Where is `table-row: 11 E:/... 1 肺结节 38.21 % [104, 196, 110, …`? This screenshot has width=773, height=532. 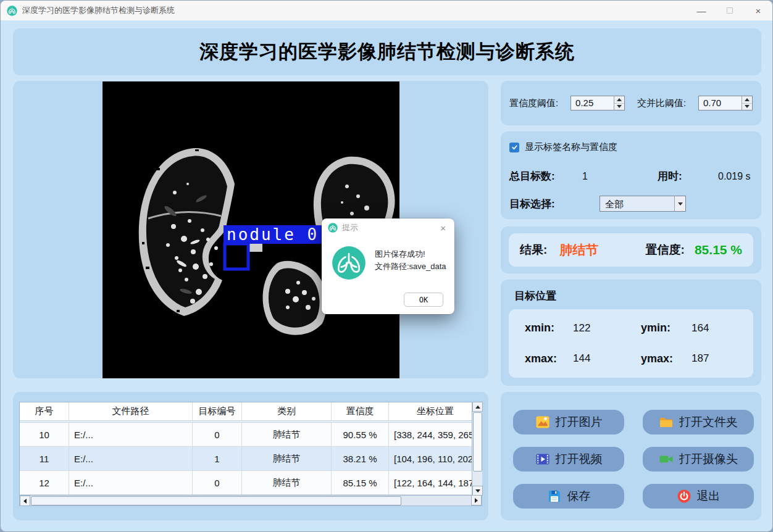
table-row: 11 E:/... 1 肺结节 38.21 % [104, 196, 110, … is located at coordinates (251, 459).